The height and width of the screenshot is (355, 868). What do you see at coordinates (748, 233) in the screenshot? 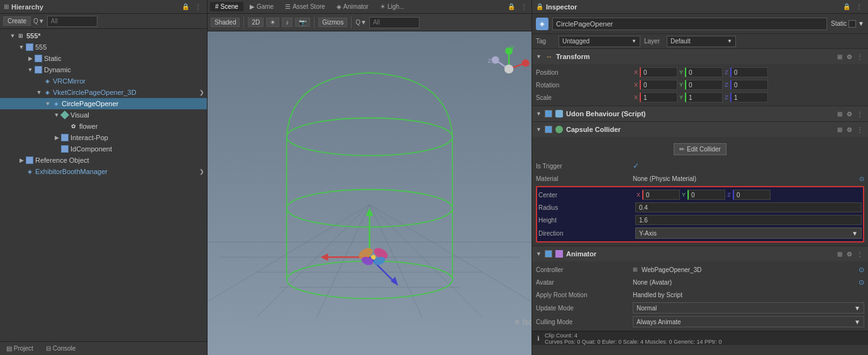
I see `direction-dropdown: Y-Axis ▼` at bounding box center [748, 233].